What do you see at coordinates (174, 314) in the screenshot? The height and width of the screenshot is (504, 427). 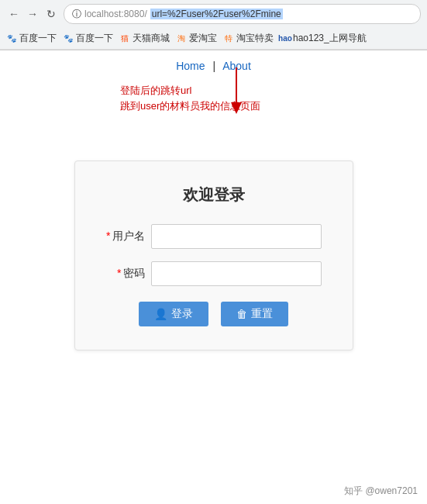 I see `login-button: 👤 登录` at bounding box center [174, 314].